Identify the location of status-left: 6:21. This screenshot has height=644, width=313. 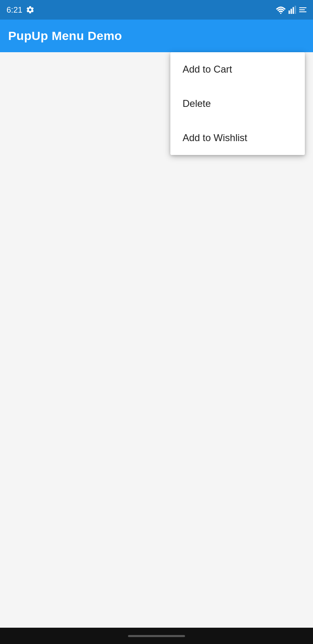
(20, 10).